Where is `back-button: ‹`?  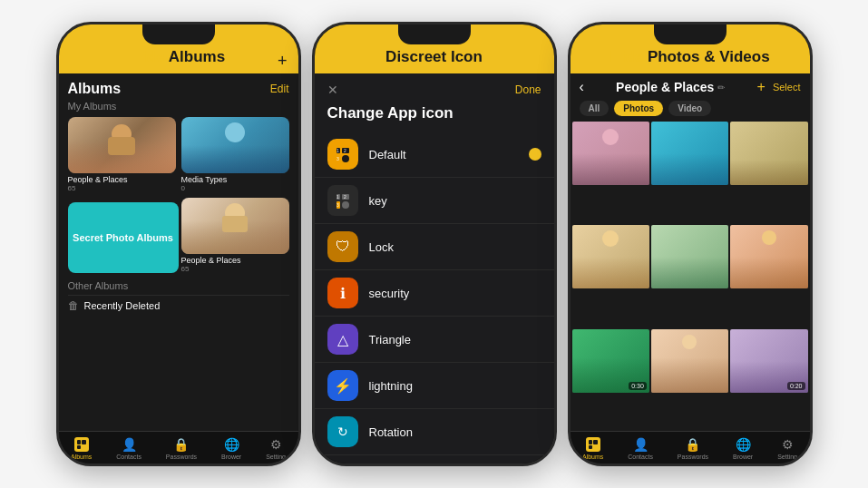
back-button: ‹ is located at coordinates (582, 87).